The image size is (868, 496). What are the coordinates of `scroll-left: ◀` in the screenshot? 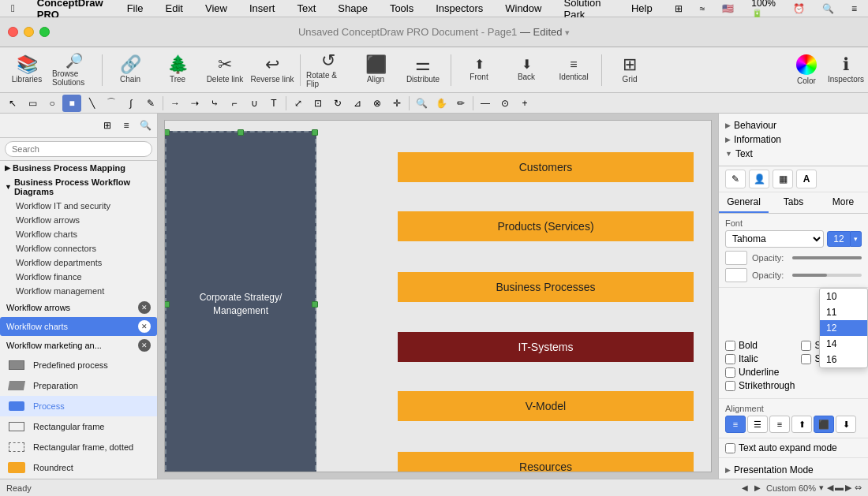 It's located at (830, 487).